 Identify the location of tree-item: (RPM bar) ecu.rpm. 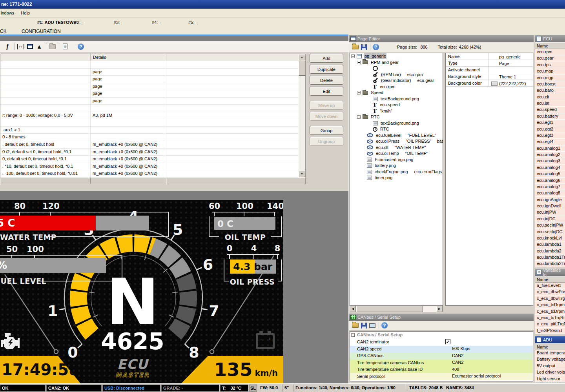
(396, 75).